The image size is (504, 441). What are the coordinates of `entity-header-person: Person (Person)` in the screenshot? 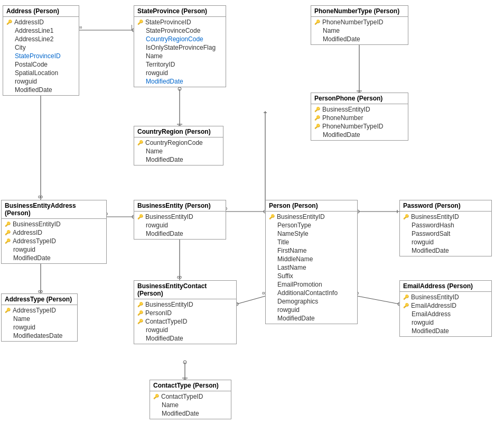 It's located at (312, 206).